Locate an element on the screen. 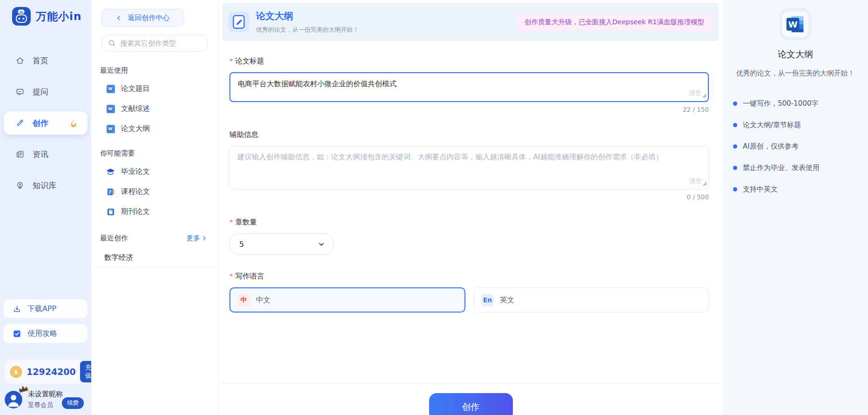 This screenshot has height=415, width=868. sidebar-bottom: 下载APP 使用攻略 $ 12924200 充值 未设置昵称 至尊会员 is located at coordinates (46, 354).